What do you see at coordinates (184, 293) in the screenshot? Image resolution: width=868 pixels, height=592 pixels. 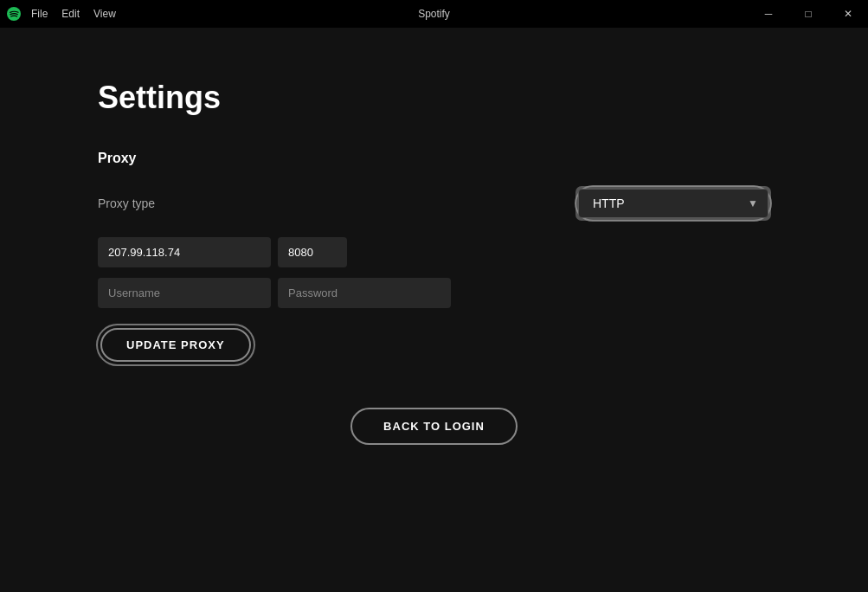 I see `proxy-username-input` at bounding box center [184, 293].